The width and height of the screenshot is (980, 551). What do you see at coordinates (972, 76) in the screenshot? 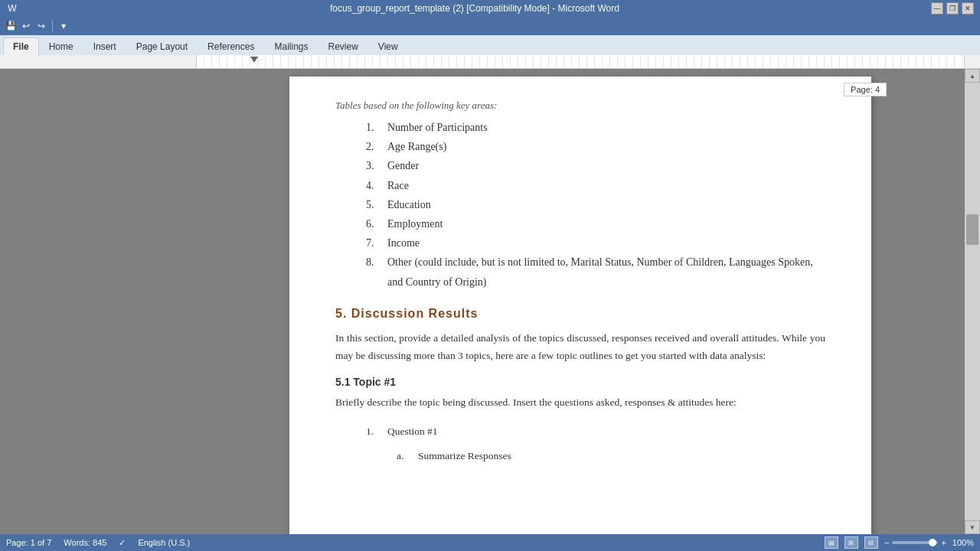
I see `scroll-up-button: ▲` at bounding box center [972, 76].